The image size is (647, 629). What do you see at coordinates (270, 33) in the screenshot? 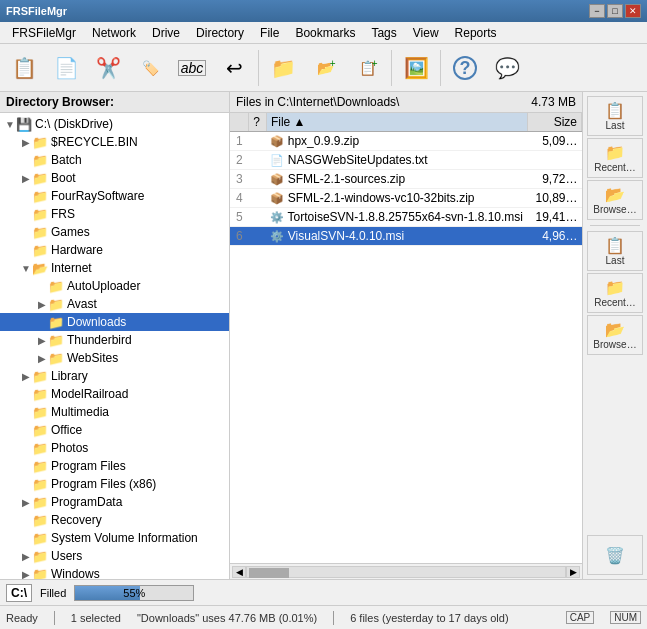
I see `menu-file: File` at bounding box center [270, 33].